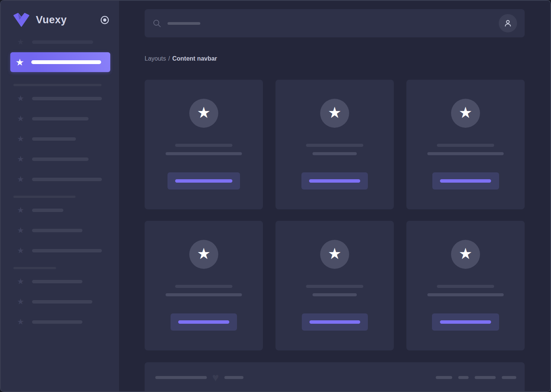 The height and width of the screenshot is (392, 551). I want to click on sidebar-item-active: ★, so click(60, 62).